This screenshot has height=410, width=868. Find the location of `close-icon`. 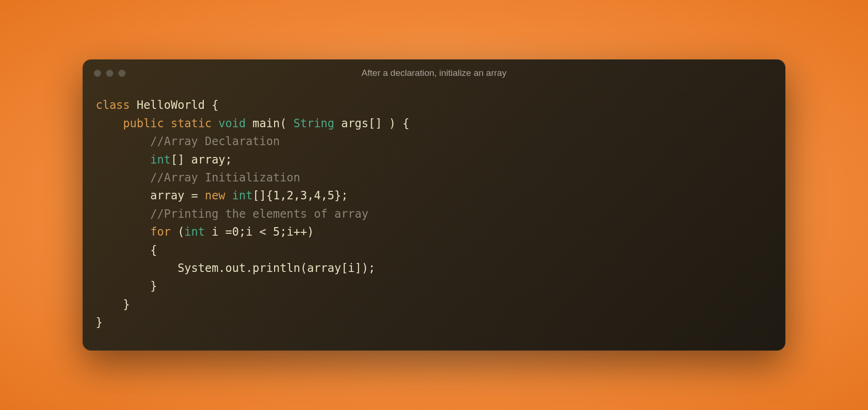

close-icon is located at coordinates (97, 74).